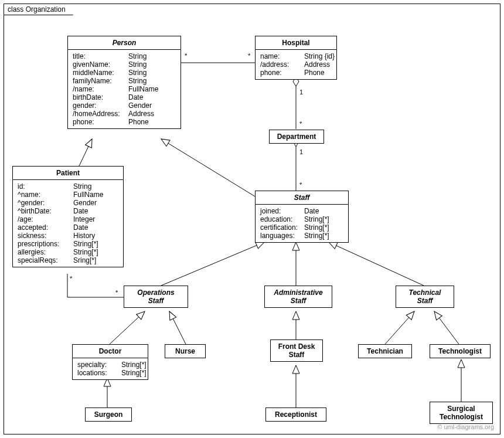 The height and width of the screenshot is (438, 504). What do you see at coordinates (101, 89) in the screenshot?
I see `attribute-name: /name:` at bounding box center [101, 89].